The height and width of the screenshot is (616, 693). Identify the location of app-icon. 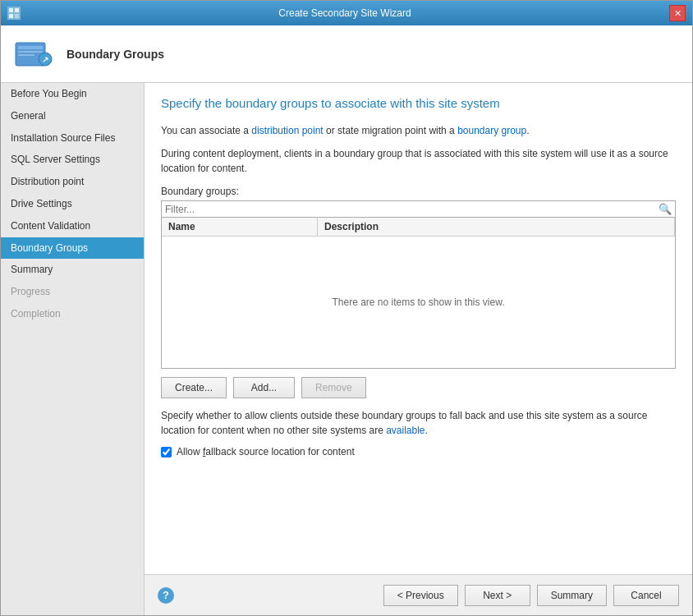
(14, 13).